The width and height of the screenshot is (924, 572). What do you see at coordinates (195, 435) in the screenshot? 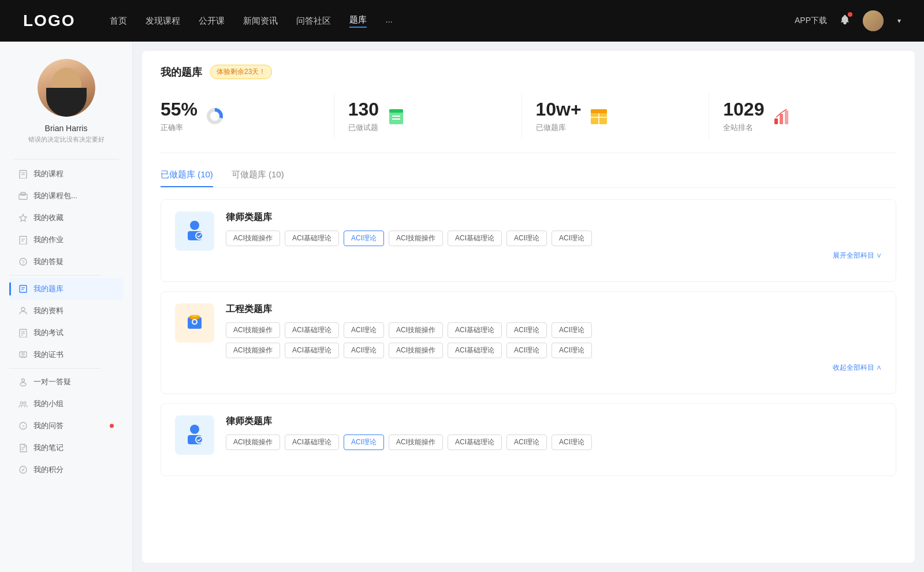
I see `lawyer2-icon-wrap` at bounding box center [195, 435].